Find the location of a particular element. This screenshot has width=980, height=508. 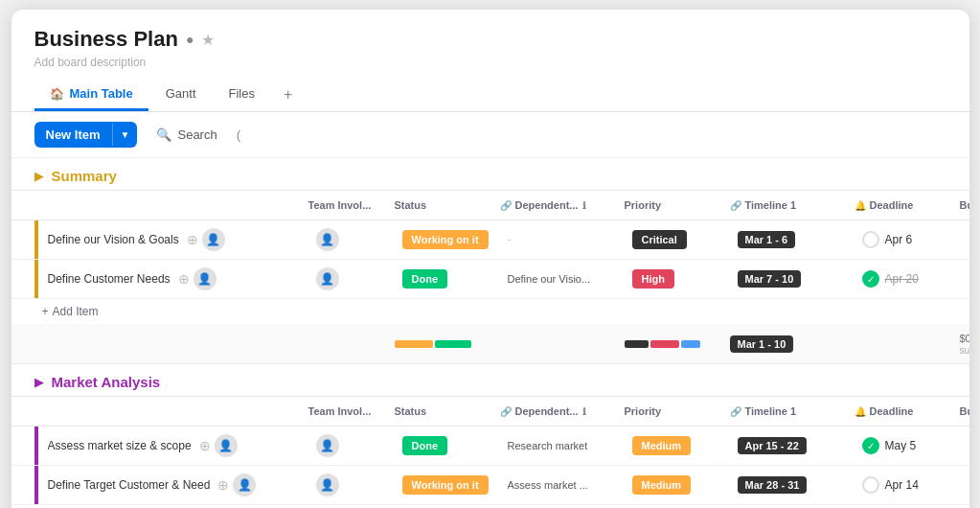

group-market-title: Market Analysis is located at coordinates (106, 381).